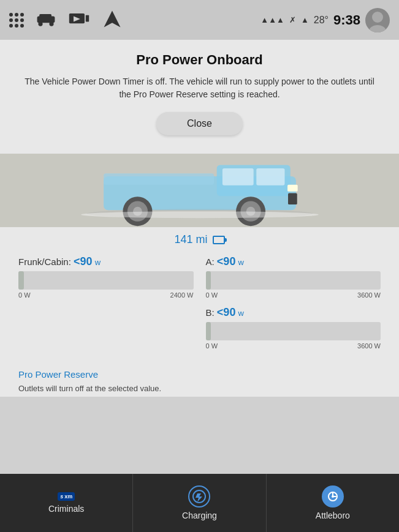  Describe the element at coordinates (294, 280) in the screenshot. I see `outlet-a-bar-container` at that location.